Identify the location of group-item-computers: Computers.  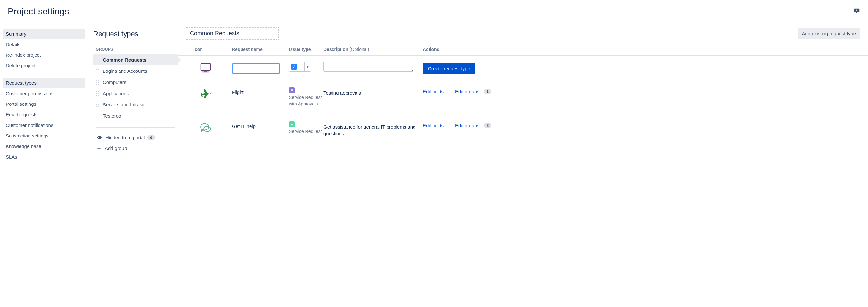
(135, 82).